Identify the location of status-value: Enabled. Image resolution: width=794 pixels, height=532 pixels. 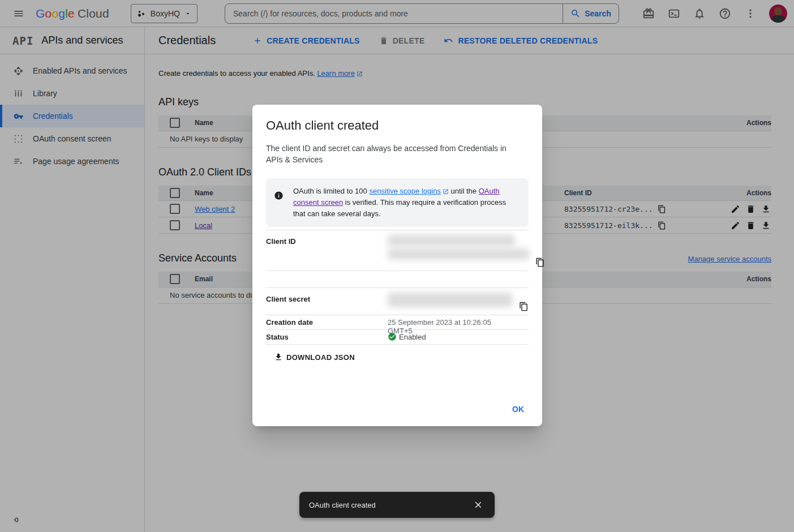
(450, 337).